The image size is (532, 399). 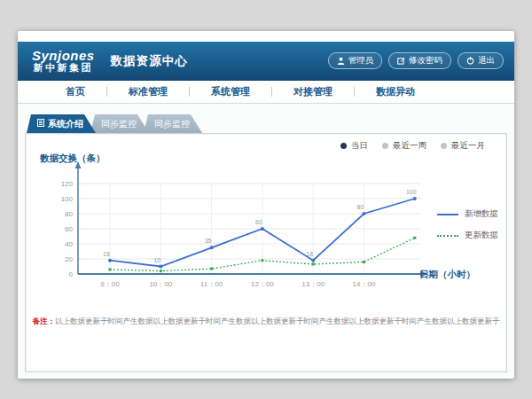 I want to click on svg-text: 10, so click(x=157, y=261).